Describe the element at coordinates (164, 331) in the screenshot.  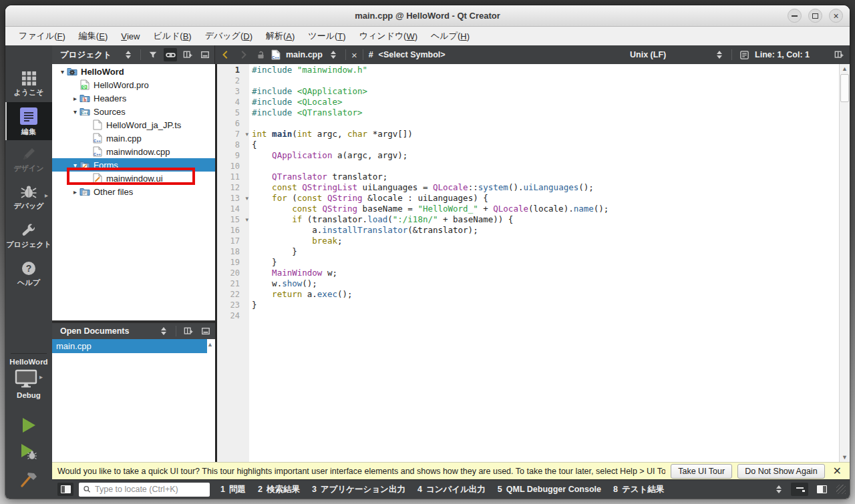
I see `pane-selector-dropdown` at that location.